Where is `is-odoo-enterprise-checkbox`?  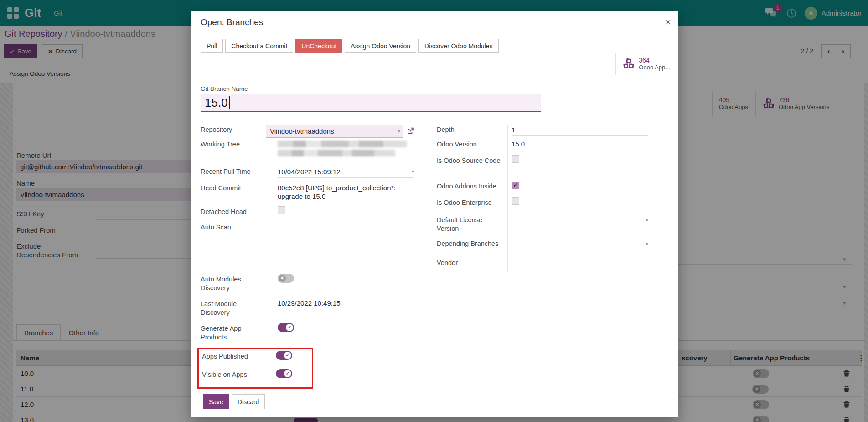
is-odoo-enterprise-checkbox is located at coordinates (515, 201).